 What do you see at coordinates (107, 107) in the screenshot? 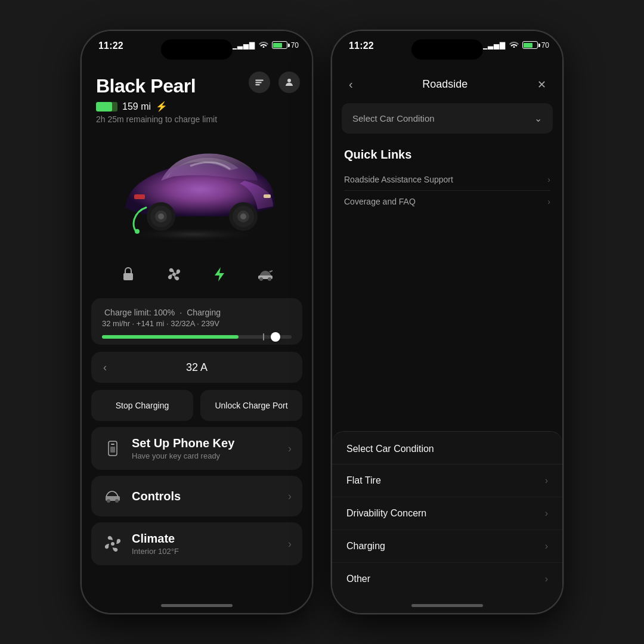
I see `battery-bar` at bounding box center [107, 107].